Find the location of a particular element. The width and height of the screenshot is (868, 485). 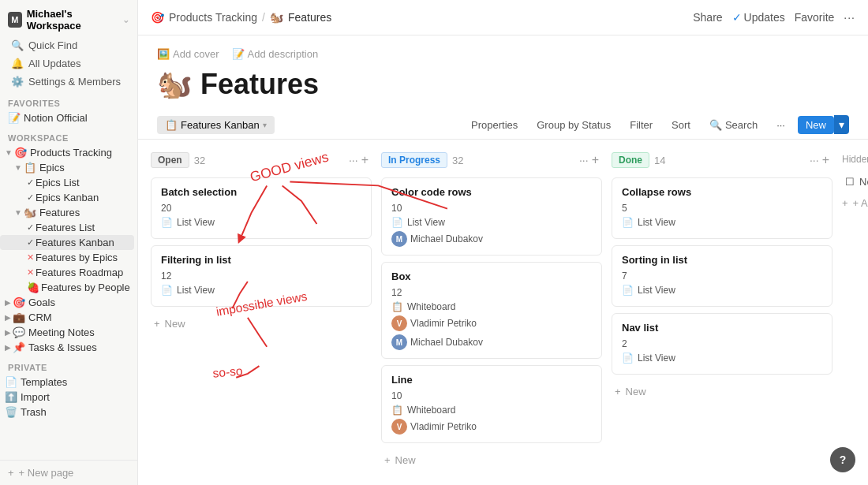

search-icon: 🔍 is located at coordinates (17, 46).